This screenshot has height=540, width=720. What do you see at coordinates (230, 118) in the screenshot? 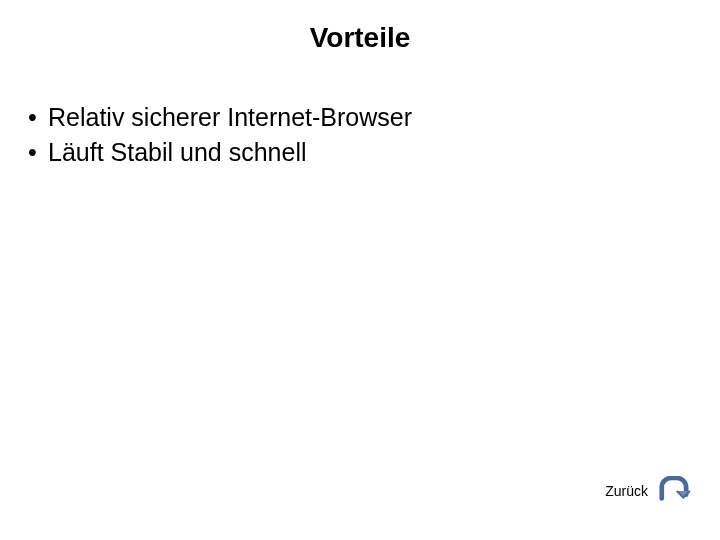
I see `bullet-text: Relativ sicherer Internet-Browser` at bounding box center [230, 118].